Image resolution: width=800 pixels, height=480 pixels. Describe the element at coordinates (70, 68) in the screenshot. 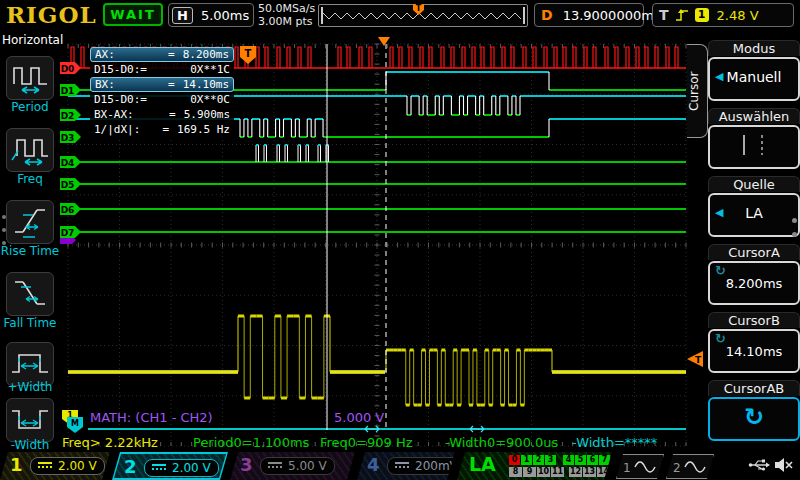

I see `channel-tag-d0` at that location.